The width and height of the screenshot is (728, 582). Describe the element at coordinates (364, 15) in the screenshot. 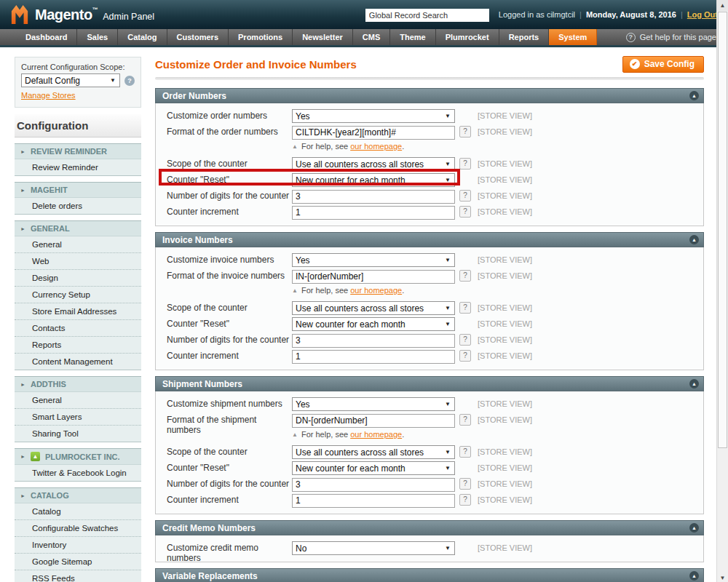

I see `header-bar: Magento™ Admin Panel Logged in as cilmgt…` at that location.